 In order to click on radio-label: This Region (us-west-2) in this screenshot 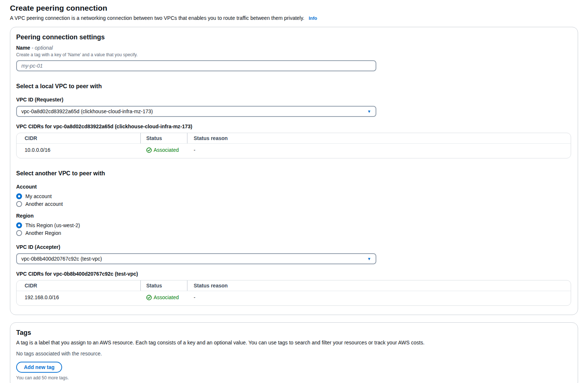, I will do `click(53, 225)`.